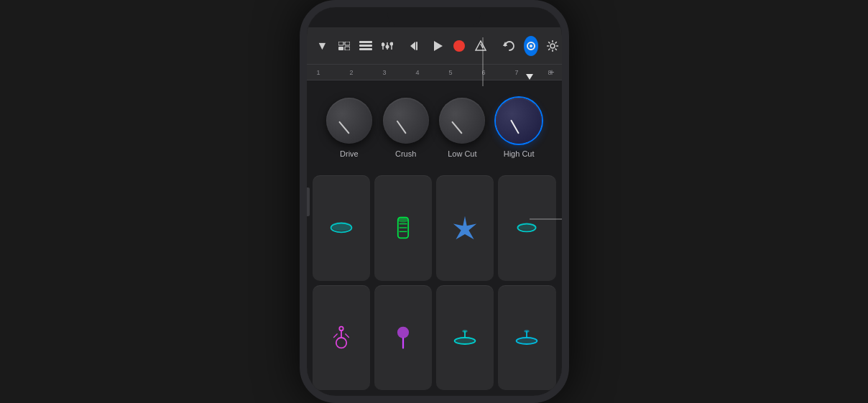  Describe the element at coordinates (351, 73) in the screenshot. I see `ruler-2: 2` at that location.